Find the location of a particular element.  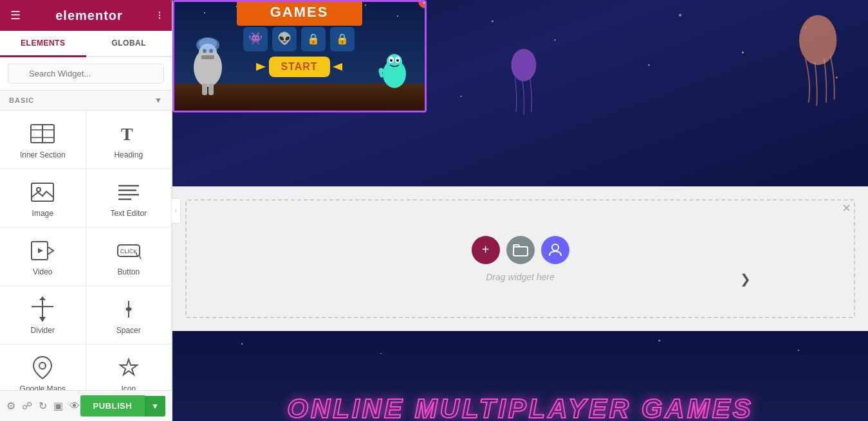

site-identity-button is located at coordinates (555, 250).